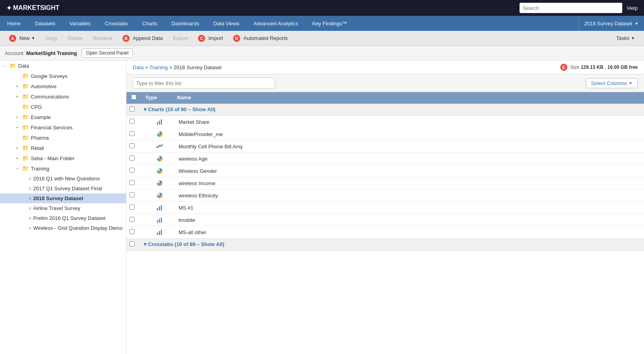 The height and width of the screenshot is (354, 644). What do you see at coordinates (143, 38) in the screenshot?
I see `append-data-button: B Append Data` at bounding box center [143, 38].